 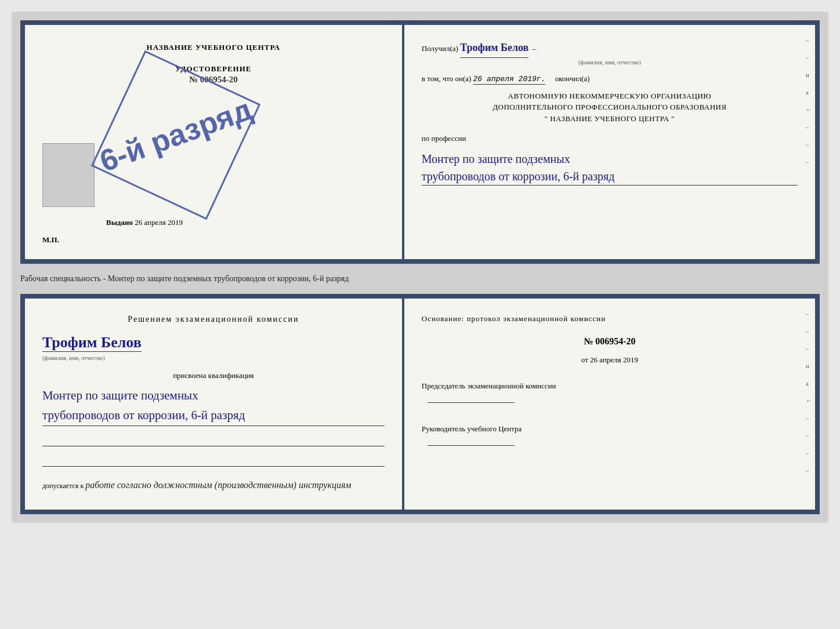 What do you see at coordinates (610, 168) in the screenshot?
I see `profession-handwritten: Монтер по защите подземных трубопроводов…` at bounding box center [610, 168].